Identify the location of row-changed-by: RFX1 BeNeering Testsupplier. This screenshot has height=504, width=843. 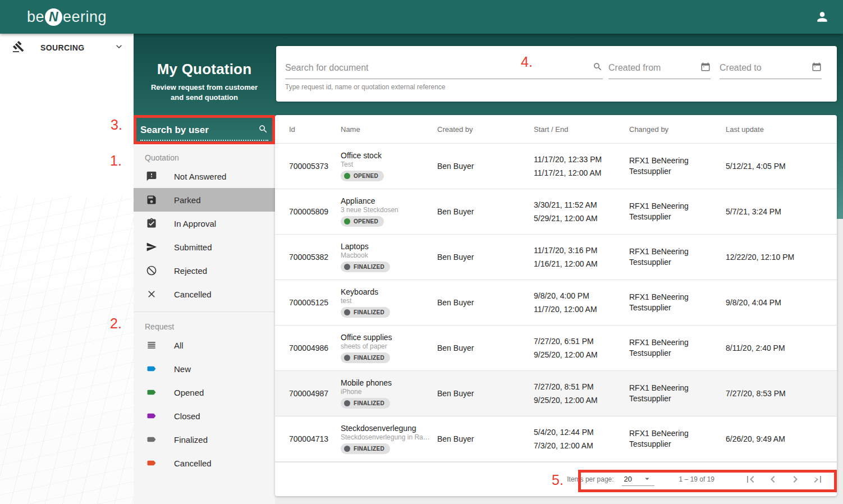
(671, 303).